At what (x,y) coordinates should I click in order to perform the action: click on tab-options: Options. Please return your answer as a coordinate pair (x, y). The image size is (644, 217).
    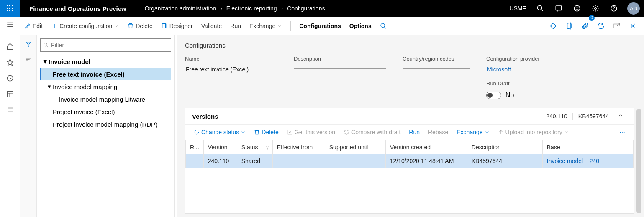
    Looking at the image, I should click on (361, 26).